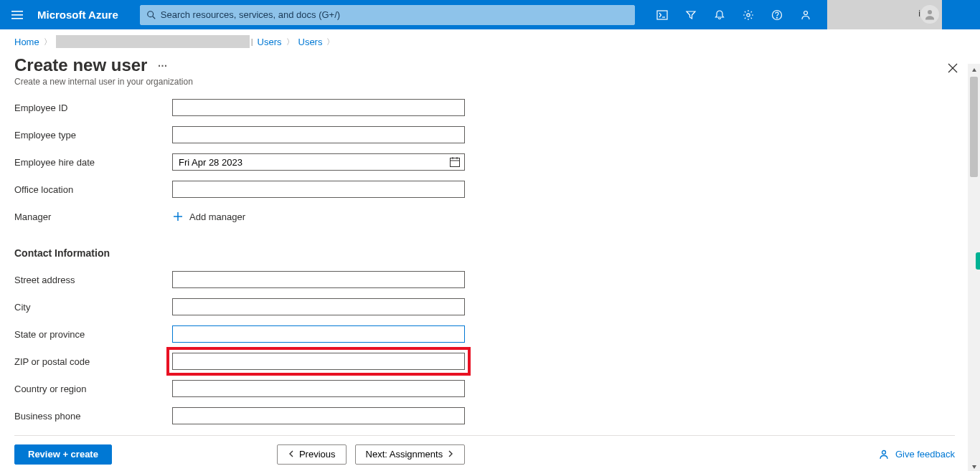 This screenshot has height=471, width=980. What do you see at coordinates (930, 14) in the screenshot?
I see `avatar` at bounding box center [930, 14].